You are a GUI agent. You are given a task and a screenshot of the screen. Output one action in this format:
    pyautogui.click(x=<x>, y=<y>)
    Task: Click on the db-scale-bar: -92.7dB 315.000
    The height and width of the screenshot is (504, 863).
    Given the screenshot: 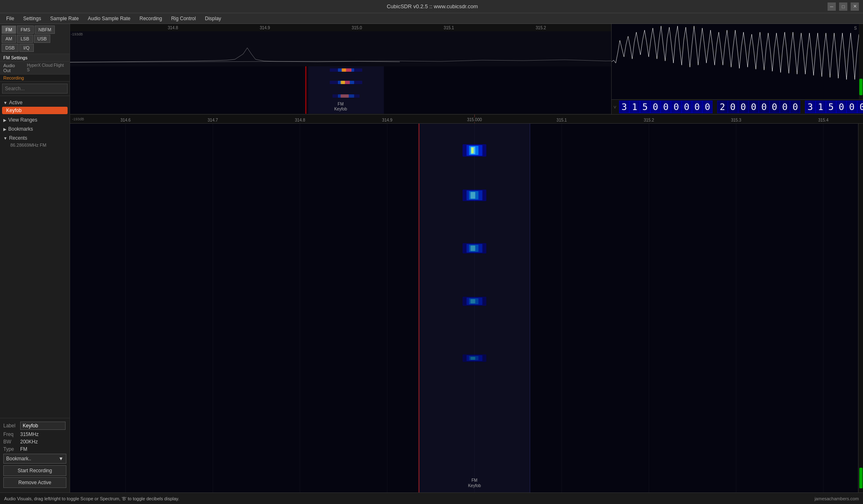 What is the action you would take?
    pyautogui.click(x=340, y=114)
    